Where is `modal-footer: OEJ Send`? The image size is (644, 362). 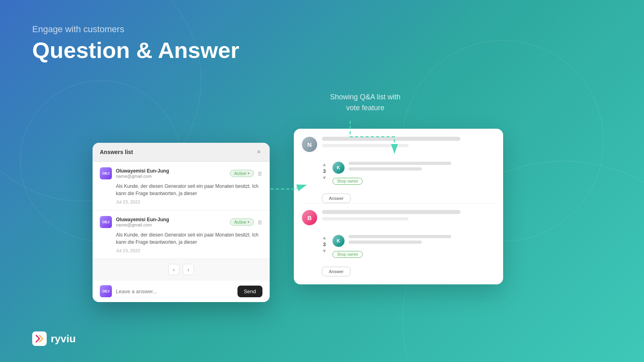 modal-footer: OEJ Send is located at coordinates (181, 291).